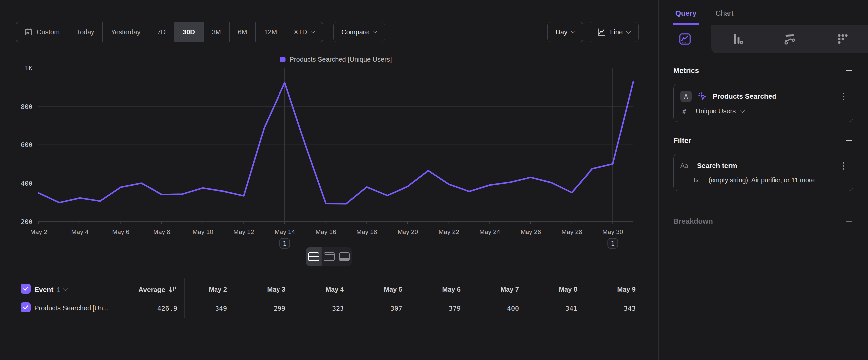 Image resolution: width=868 pixels, height=360 pixels. I want to click on date-column-header: May 2, so click(195, 289).